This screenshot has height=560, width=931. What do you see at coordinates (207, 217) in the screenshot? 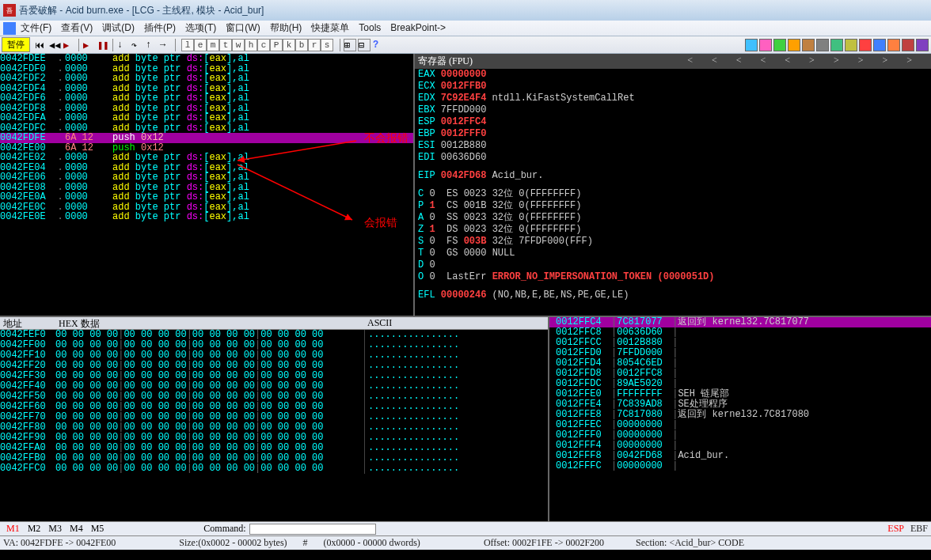
I see `disasm-row: 0042FE0E.0000 add byte ptr ds:[eax],al` at bounding box center [207, 217].